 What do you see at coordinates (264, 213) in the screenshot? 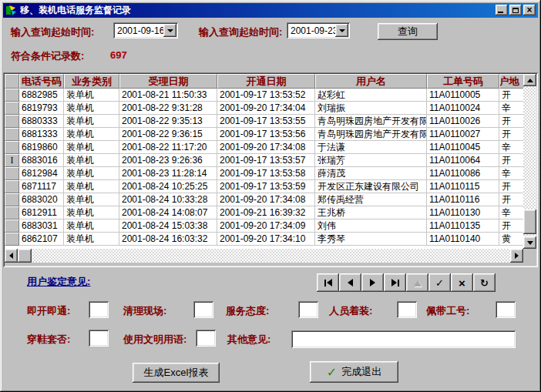
I see `table-row: 6812911 装单机 2001-08-24 14:08:07 2001-09-…` at bounding box center [264, 213].